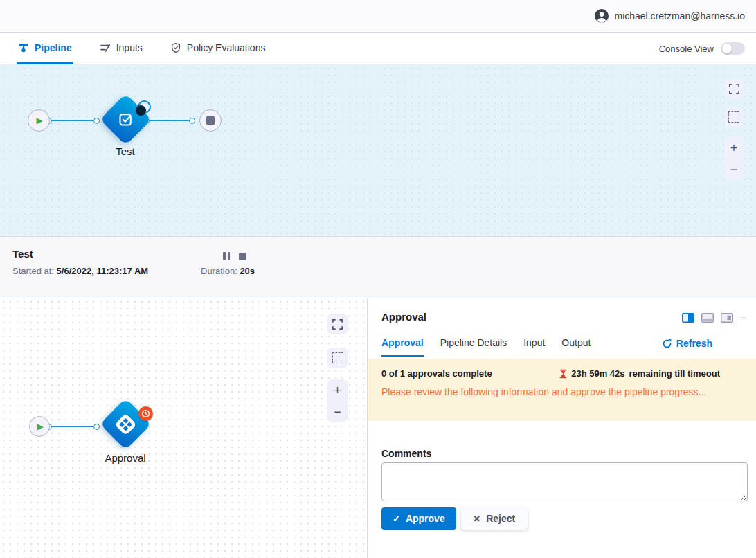  Describe the element at coordinates (688, 318) in the screenshot. I see `layout-split-view-icon` at that location.